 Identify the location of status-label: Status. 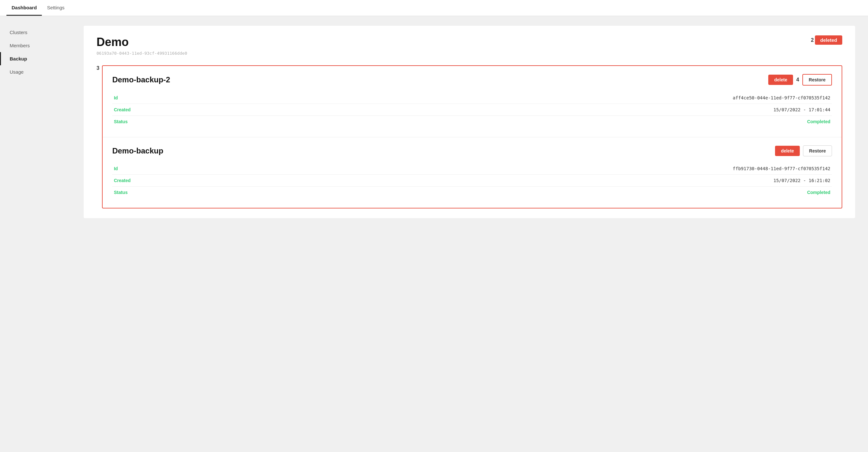
(136, 122).